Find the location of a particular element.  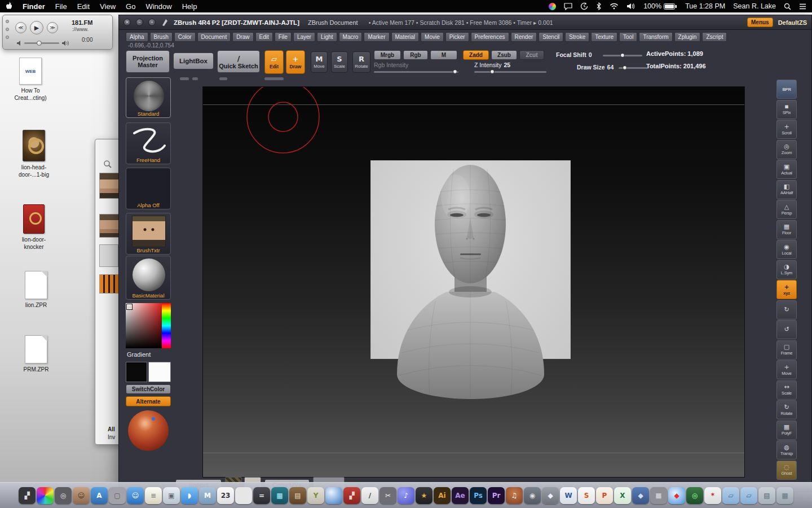

dock-icon-crystal: ◆ is located at coordinates (550, 496).